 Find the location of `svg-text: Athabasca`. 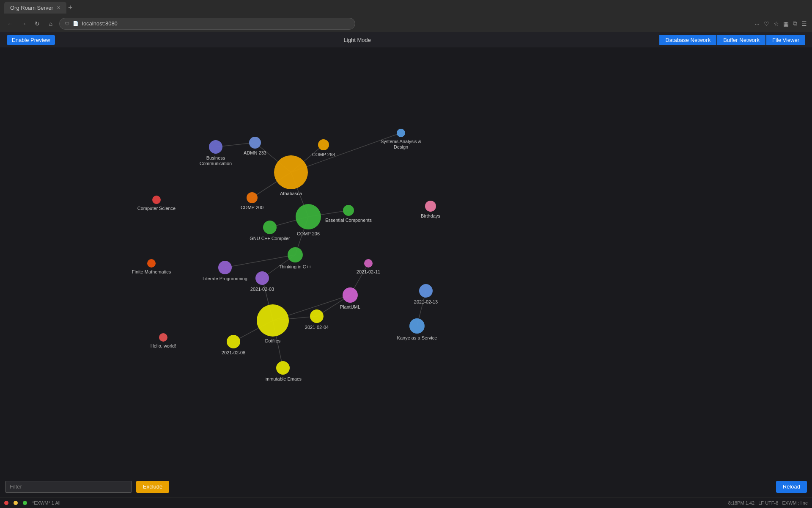

svg-text: Athabasca is located at coordinates (291, 193).